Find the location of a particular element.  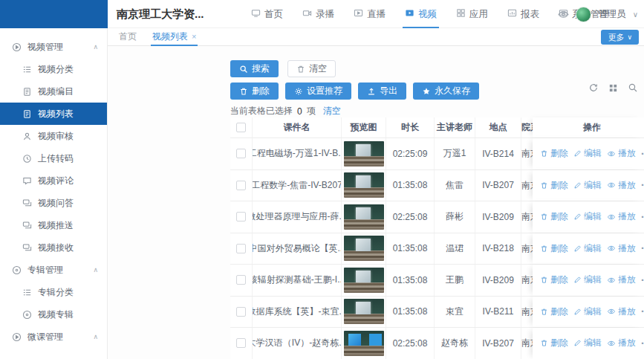

home-icon is located at coordinates (256, 14).